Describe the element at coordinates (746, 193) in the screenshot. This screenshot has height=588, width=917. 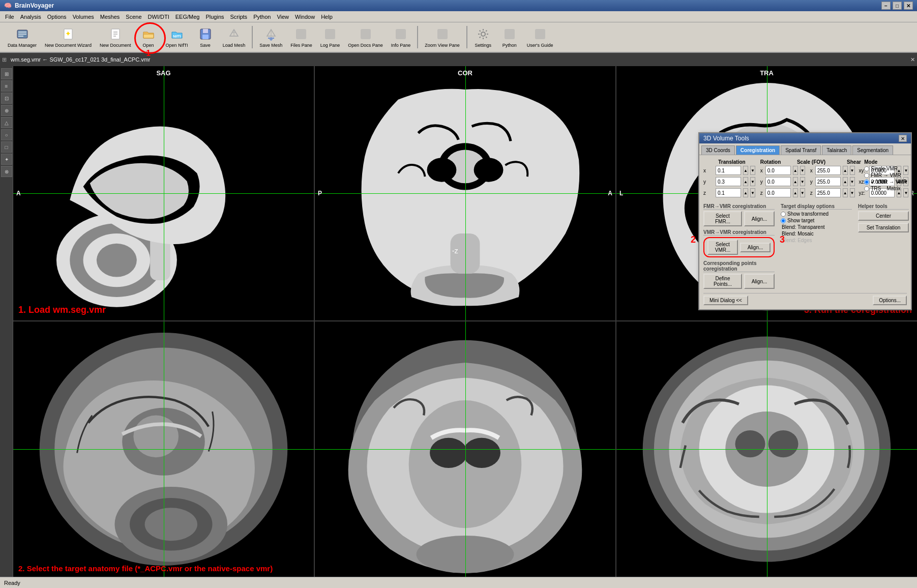
I see `z-translation-up: ▲` at that location.